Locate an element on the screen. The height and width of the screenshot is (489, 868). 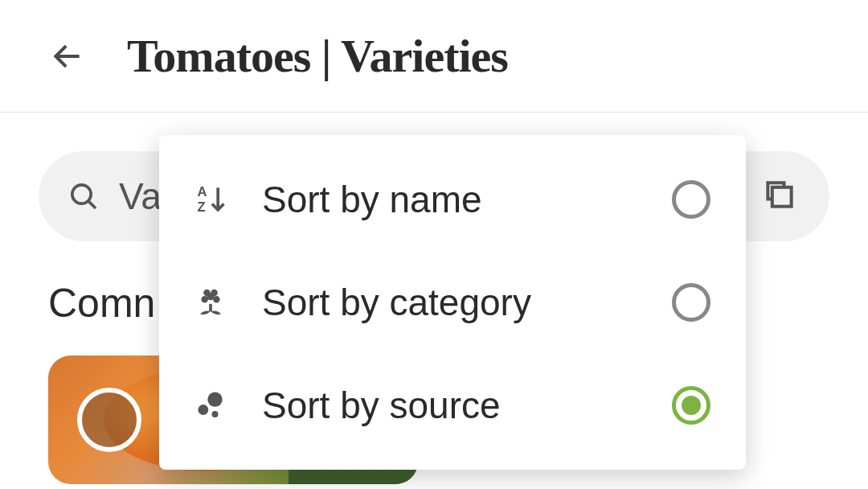
radio-selected is located at coordinates (691, 405).